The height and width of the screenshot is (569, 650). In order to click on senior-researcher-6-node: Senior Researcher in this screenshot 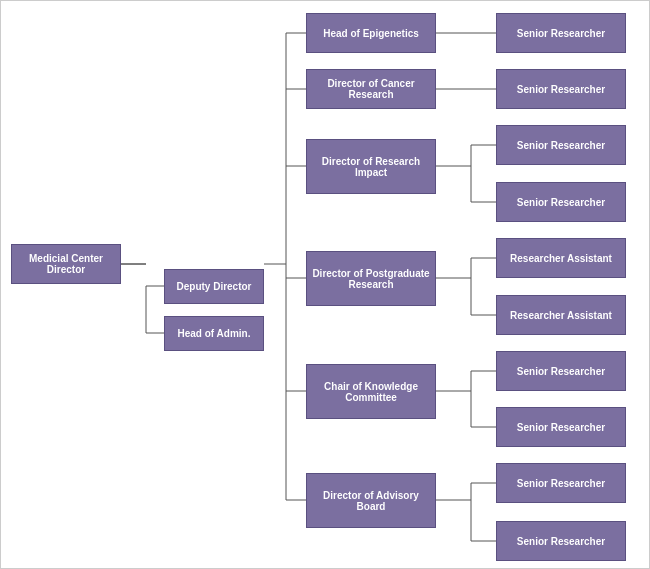, I will do `click(561, 427)`.